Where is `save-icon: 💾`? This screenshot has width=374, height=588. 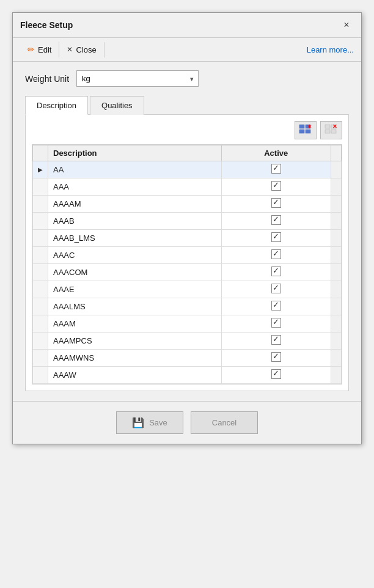 save-icon: 💾 is located at coordinates (138, 423).